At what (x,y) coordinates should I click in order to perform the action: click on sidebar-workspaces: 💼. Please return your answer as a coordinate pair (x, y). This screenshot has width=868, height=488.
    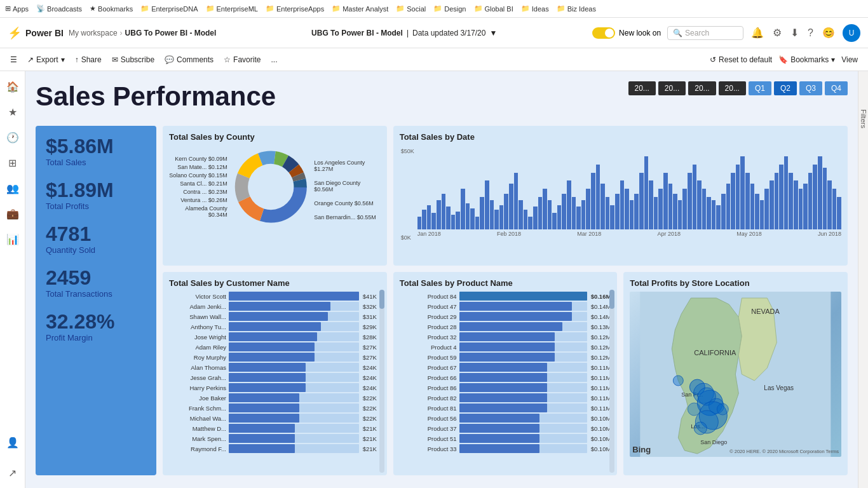
    Looking at the image, I should click on (13, 214).